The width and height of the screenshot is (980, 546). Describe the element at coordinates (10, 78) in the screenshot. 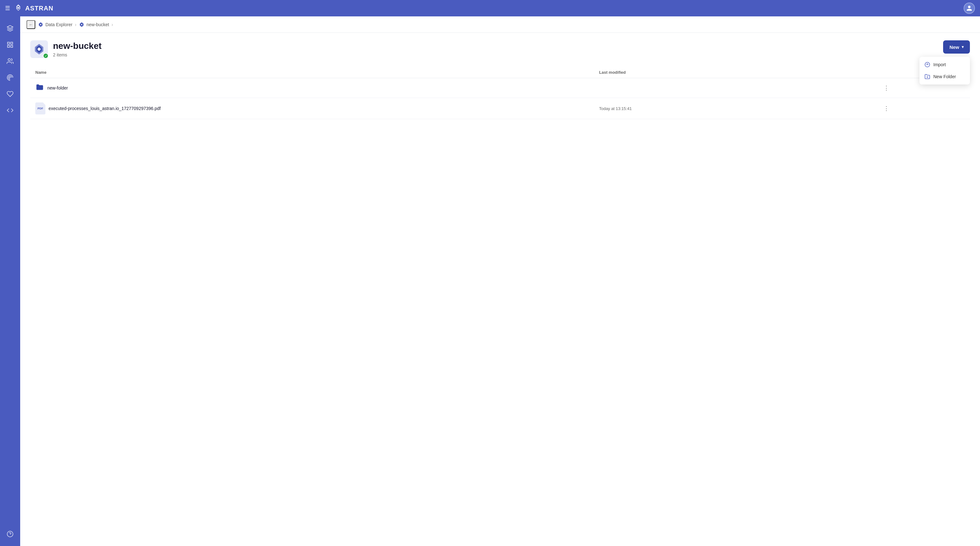

I see `sidebar-item-fingerprint` at that location.